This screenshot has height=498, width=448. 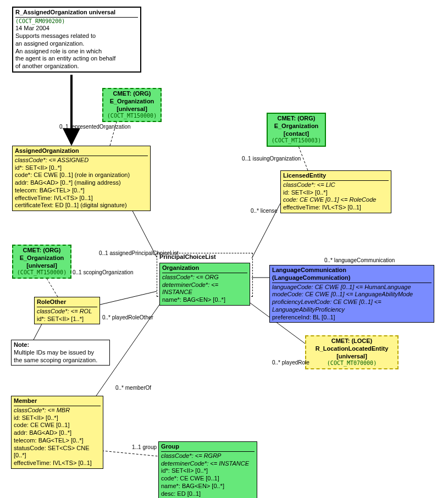 What do you see at coordinates (64, 311) in the screenshot?
I see `attr: classCode*: <= ROL` at bounding box center [64, 311].